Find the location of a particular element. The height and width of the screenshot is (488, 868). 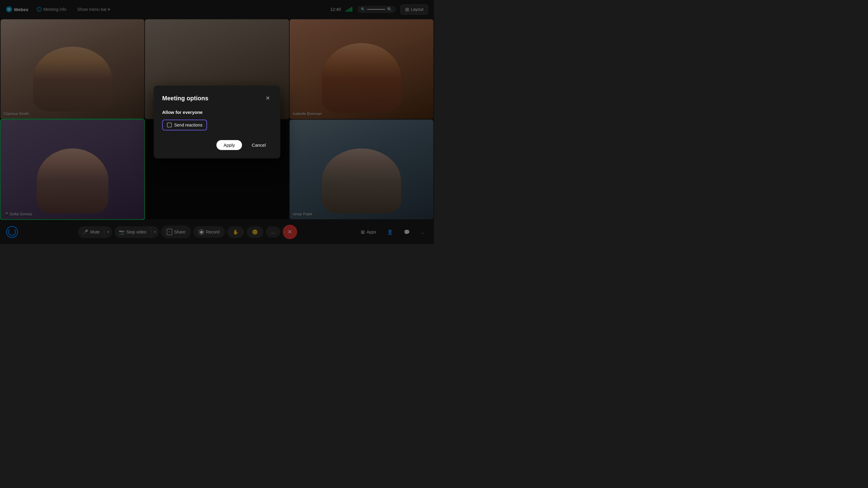

allow-for-everyone-title: Allow for everyone is located at coordinates (217, 112).